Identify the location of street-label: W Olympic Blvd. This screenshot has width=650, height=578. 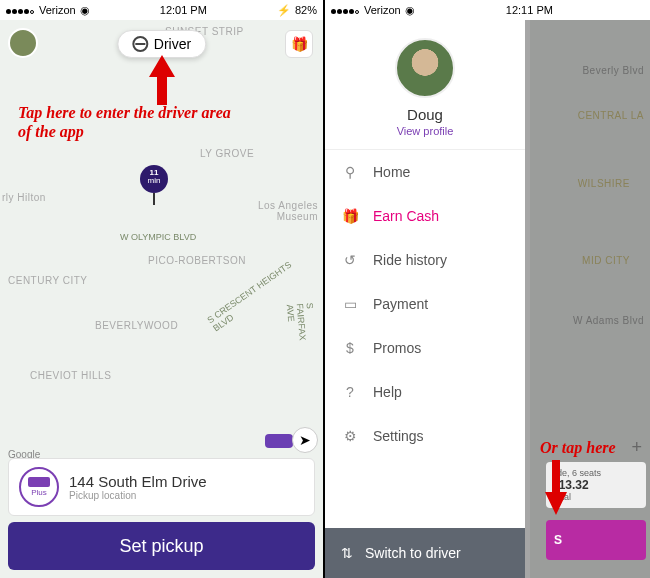
(158, 237).